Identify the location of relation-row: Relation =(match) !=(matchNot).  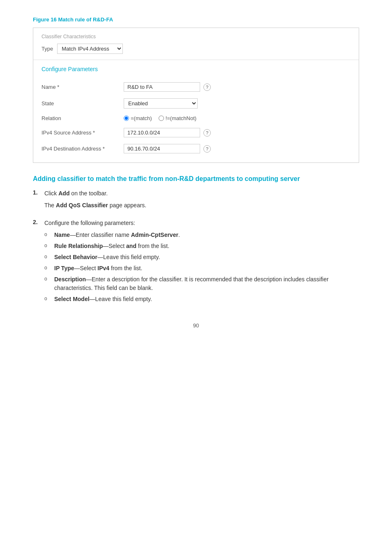
(196, 118).